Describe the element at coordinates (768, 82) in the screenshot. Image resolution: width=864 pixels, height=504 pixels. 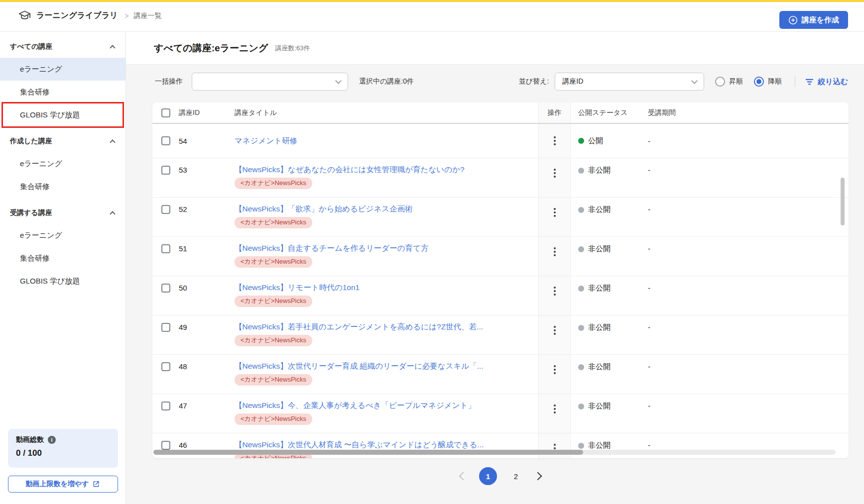
I see `sort-desc-radio: 降順` at that location.